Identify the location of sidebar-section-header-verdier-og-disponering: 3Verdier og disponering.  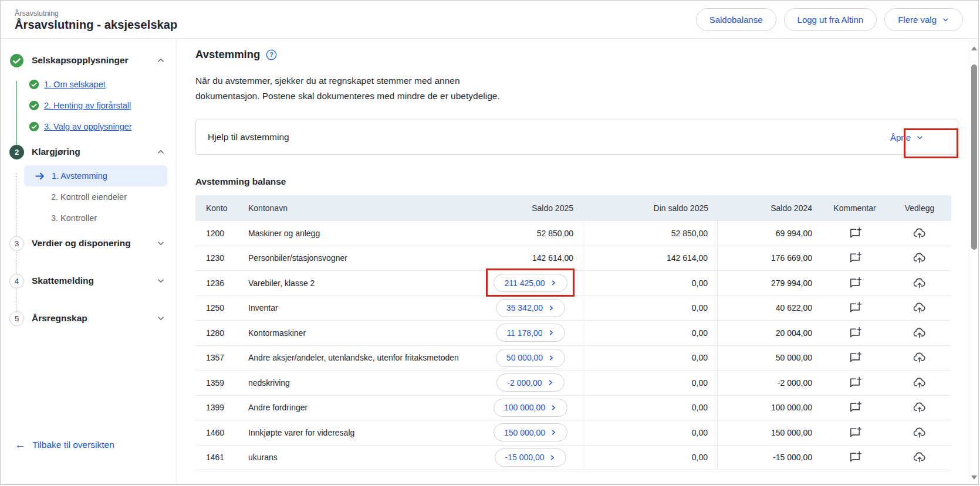
(89, 243).